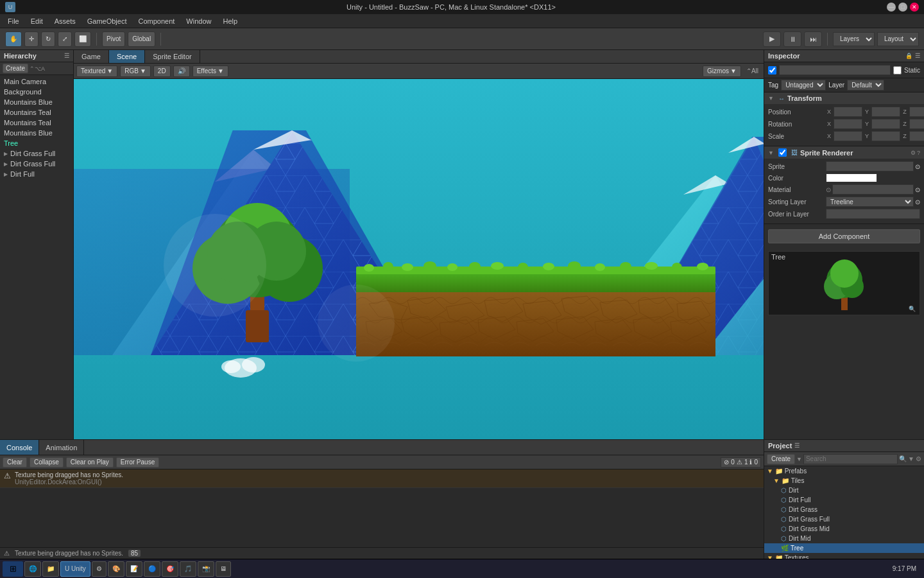 Image resolution: width=924 pixels, height=578 pixels. I want to click on gizmos-dropdown: Gizmos ▼, so click(722, 71).